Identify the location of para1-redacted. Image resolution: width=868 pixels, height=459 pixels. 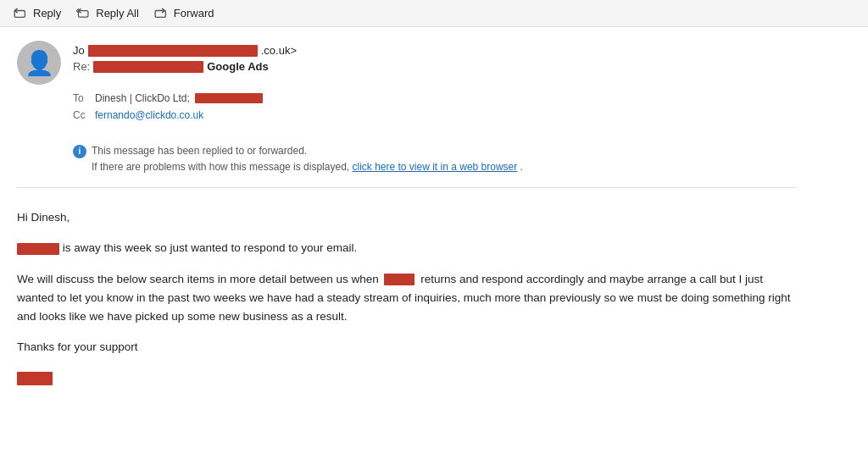
(38, 249).